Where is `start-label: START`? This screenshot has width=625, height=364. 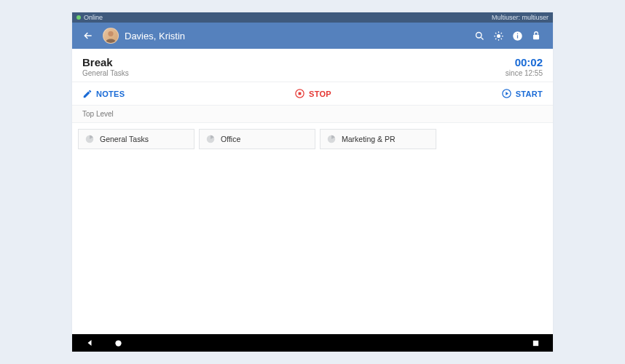 start-label: START is located at coordinates (529, 94).